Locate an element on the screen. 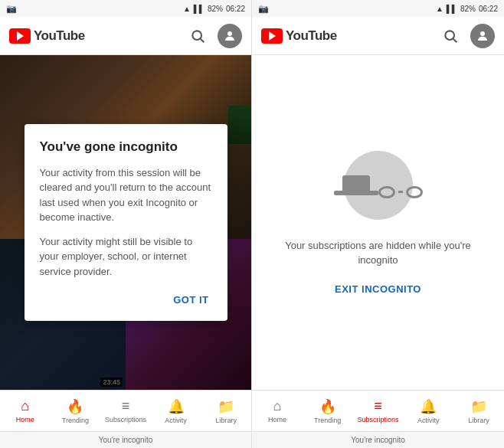 The height and width of the screenshot is (448, 504). account-avatar-left is located at coordinates (230, 36).